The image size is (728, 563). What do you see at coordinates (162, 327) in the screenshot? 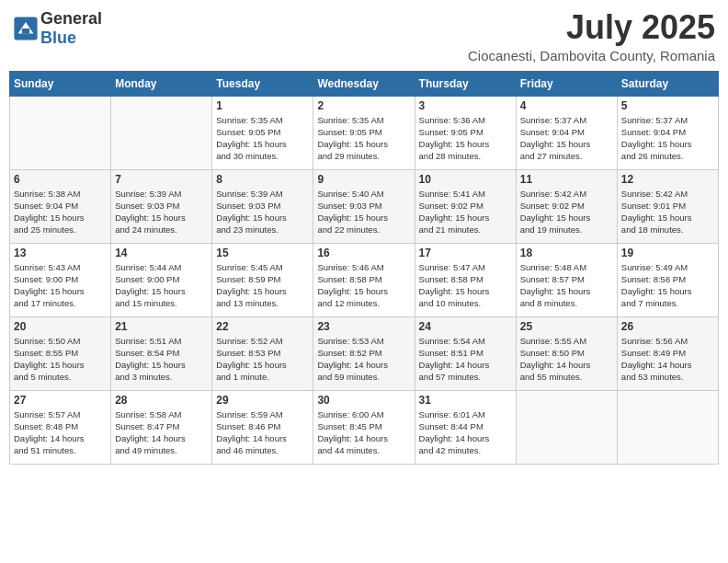
I see `day-number: 21` at bounding box center [162, 327].